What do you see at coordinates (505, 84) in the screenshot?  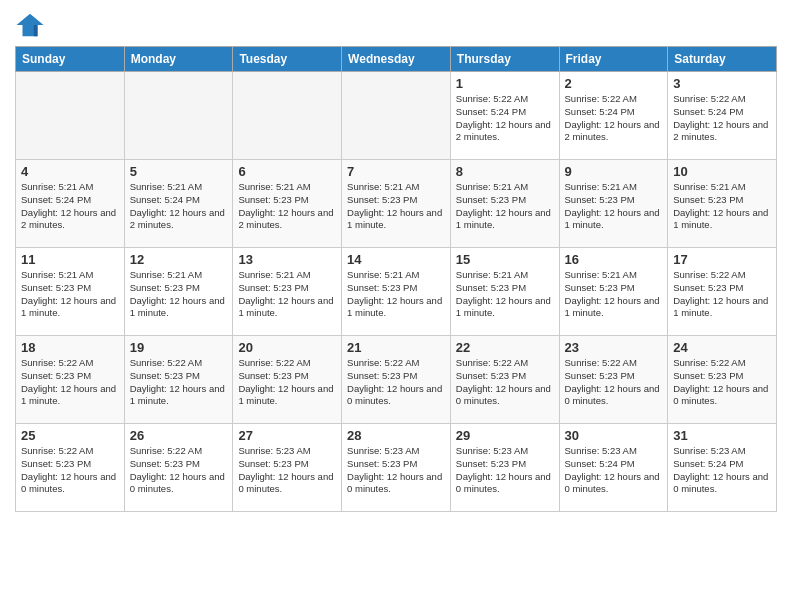 I see `day-number: 1` at bounding box center [505, 84].